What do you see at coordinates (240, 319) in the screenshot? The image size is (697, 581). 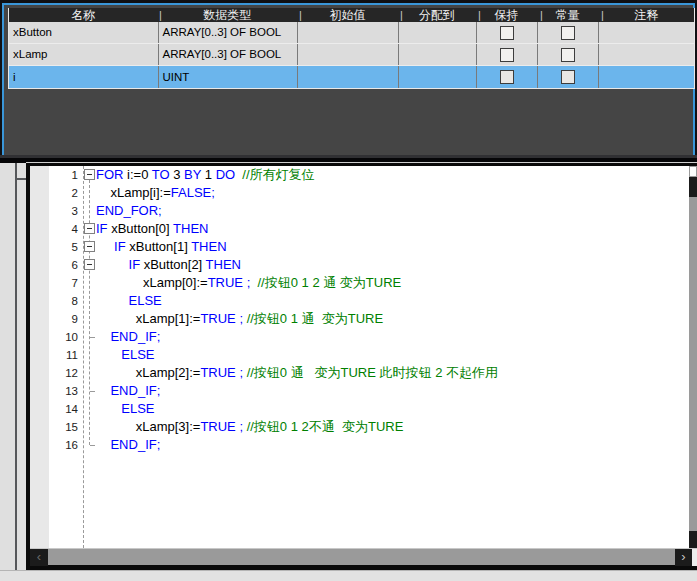 I see `code-text: xLamp[1]:=TRUE ; //按钮0 1 通 变为TURE` at bounding box center [240, 319].